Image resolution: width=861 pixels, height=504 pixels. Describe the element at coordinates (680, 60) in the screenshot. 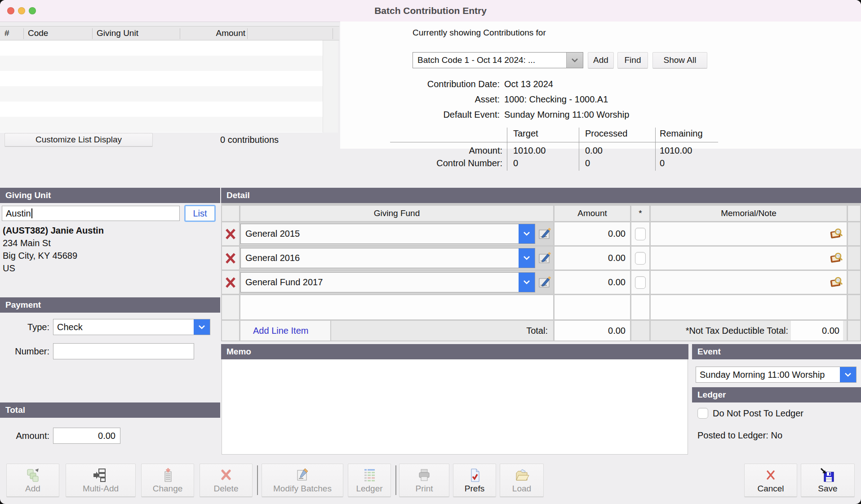

I see `batch-show-all-button: Show All` at that location.